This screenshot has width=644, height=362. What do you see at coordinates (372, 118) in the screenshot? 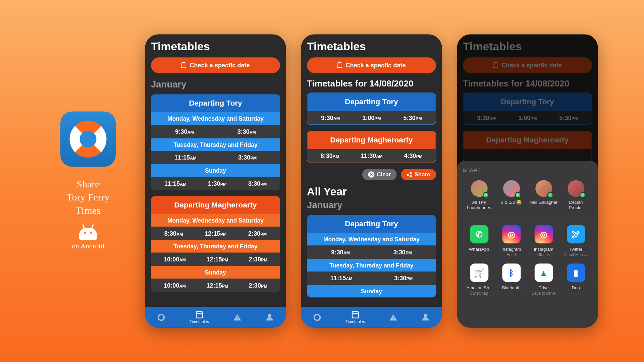
I see `times-row: 9:30AM 1:00PM 5:30PM` at bounding box center [372, 118].